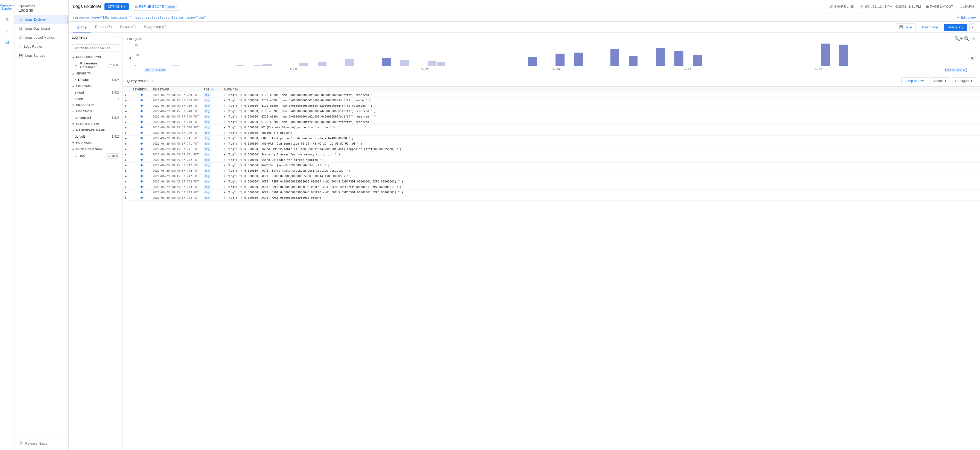 This screenshot has width=980, height=450. What do you see at coordinates (41, 46) in the screenshot?
I see `sidebar-item-logs-router: ↗ Logs Router` at bounding box center [41, 46].